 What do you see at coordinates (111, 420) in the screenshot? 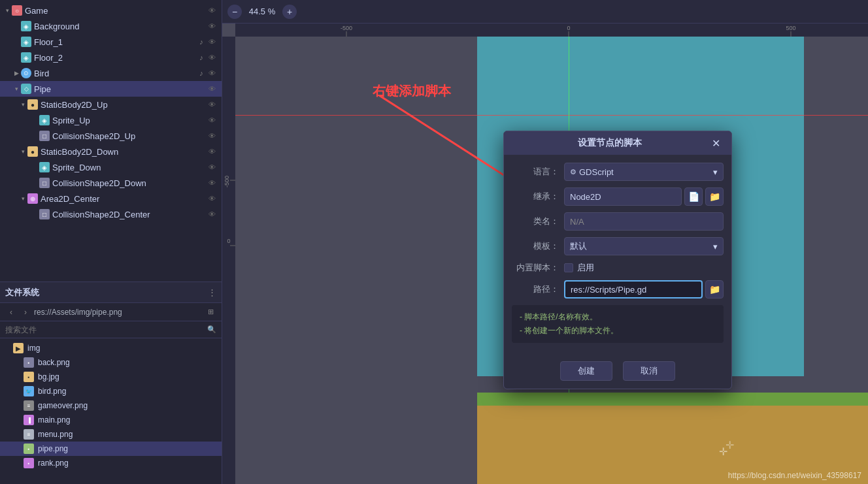
I see `file-item-main-png: ▐ main.png` at bounding box center [111, 420].